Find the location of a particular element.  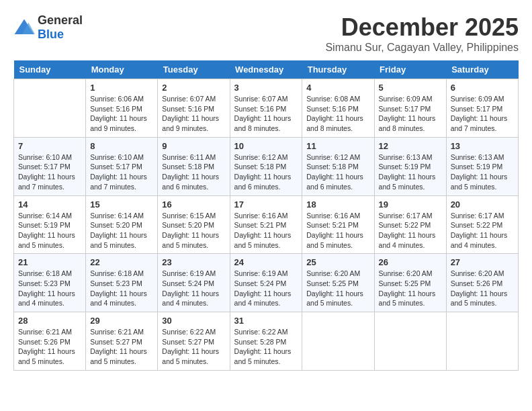

col-header-monday: Monday is located at coordinates (122, 70).